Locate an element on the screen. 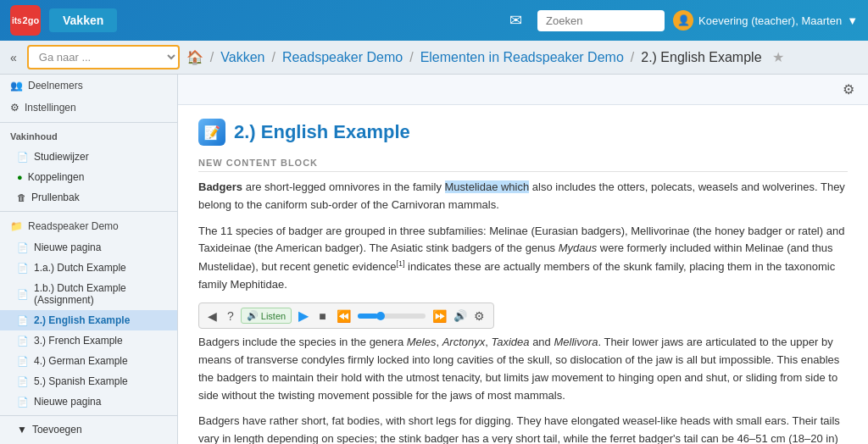  sidebar-item-nieuwe-pagina-1: 📄 Nieuwe pagina is located at coordinates (88, 247).